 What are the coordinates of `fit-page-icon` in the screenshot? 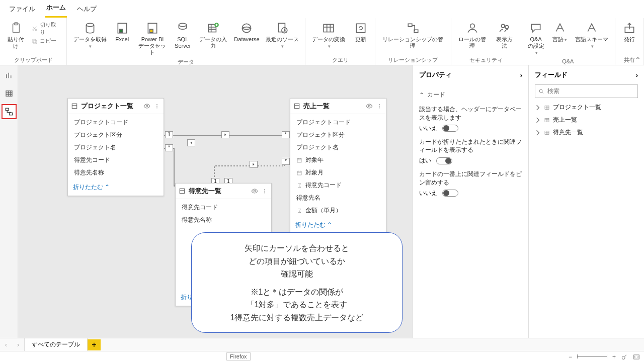 It's located at (624, 357).